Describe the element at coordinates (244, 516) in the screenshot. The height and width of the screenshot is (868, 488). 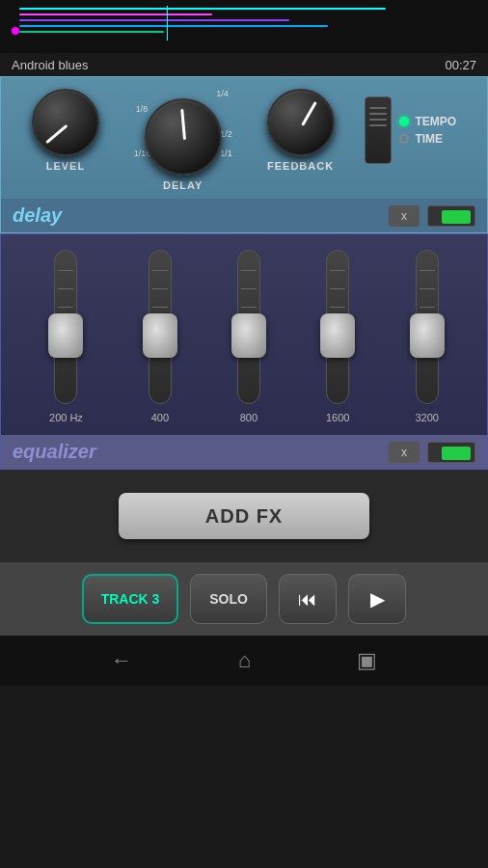
I see `add-fx-section: ADD FX` at that location.